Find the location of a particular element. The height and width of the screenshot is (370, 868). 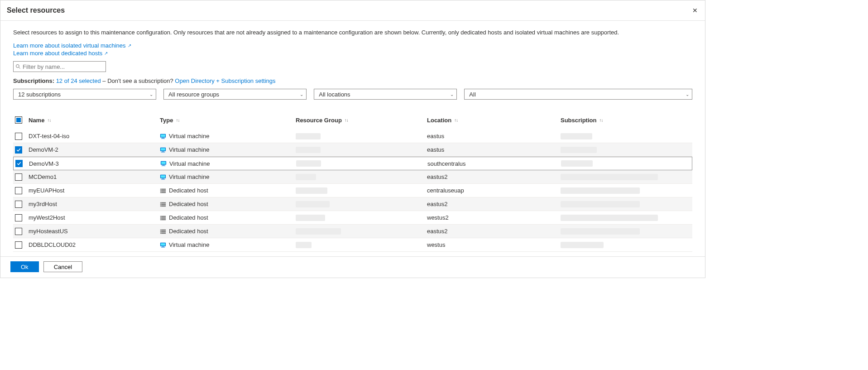

row-name: myEUAPHost is located at coordinates (94, 190).